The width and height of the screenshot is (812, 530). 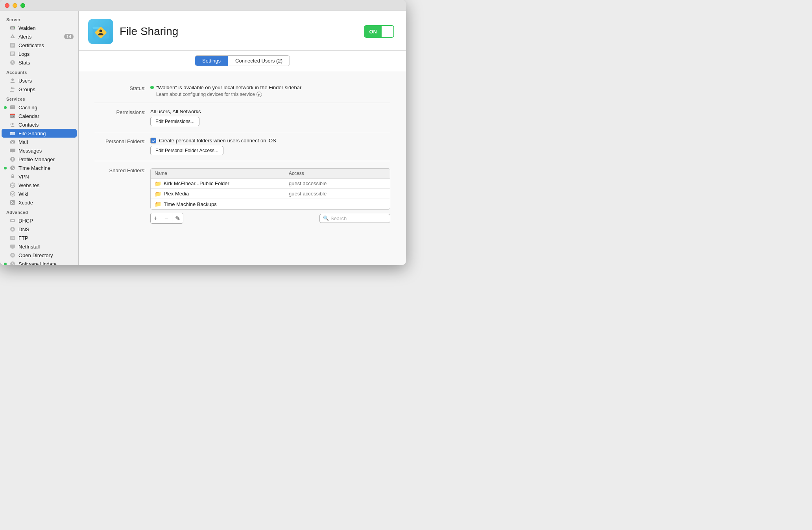 I want to click on info-icon: ►, so click(x=259, y=94).